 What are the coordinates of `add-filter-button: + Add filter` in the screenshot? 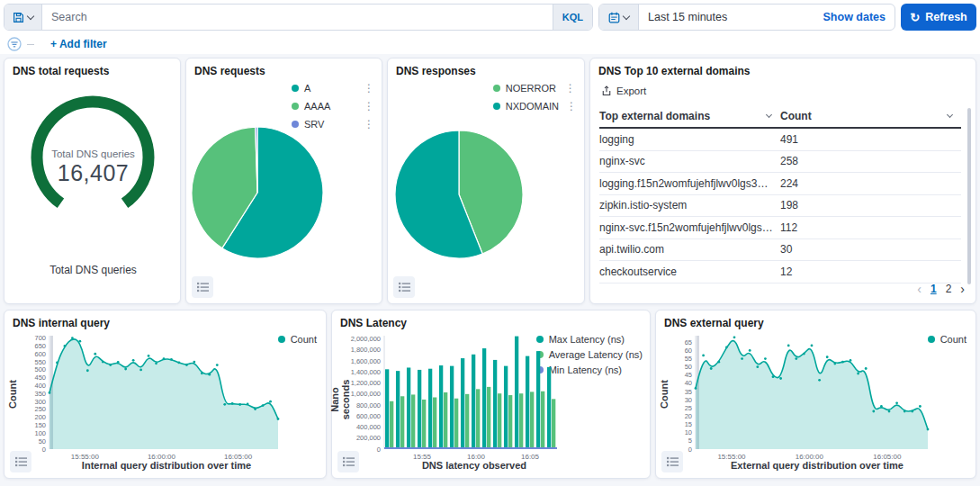 It's located at (79, 44).